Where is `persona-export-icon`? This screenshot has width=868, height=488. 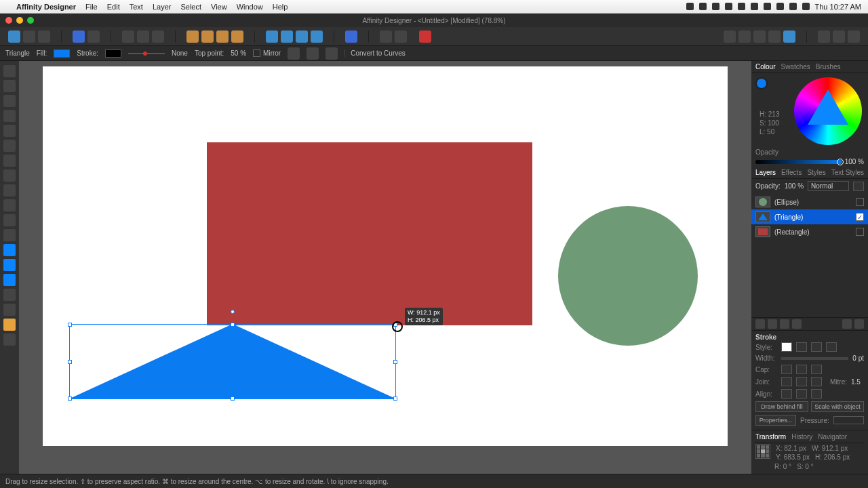
persona-export-icon is located at coordinates (44, 37).